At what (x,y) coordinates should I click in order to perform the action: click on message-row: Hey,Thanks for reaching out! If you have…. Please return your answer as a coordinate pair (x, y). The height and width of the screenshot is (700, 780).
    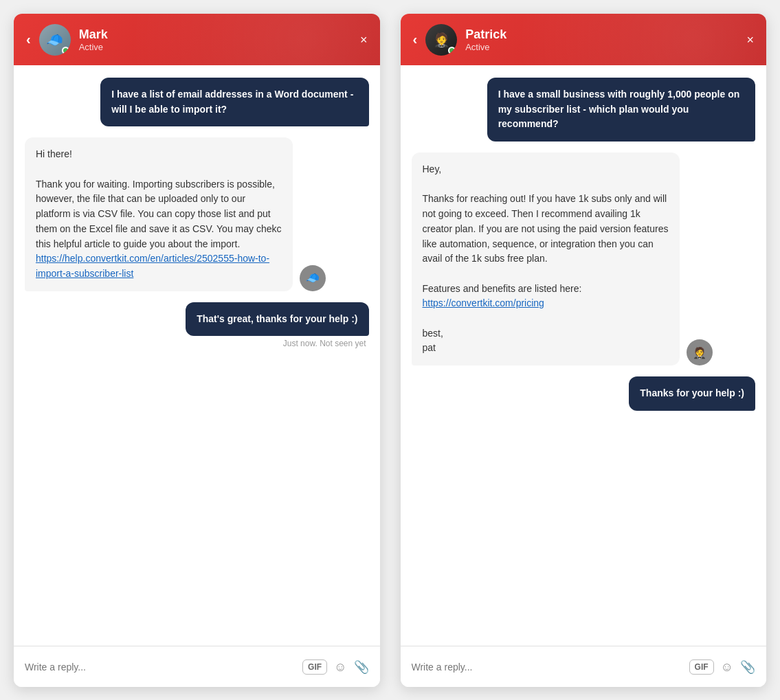
    Looking at the image, I should click on (584, 259).